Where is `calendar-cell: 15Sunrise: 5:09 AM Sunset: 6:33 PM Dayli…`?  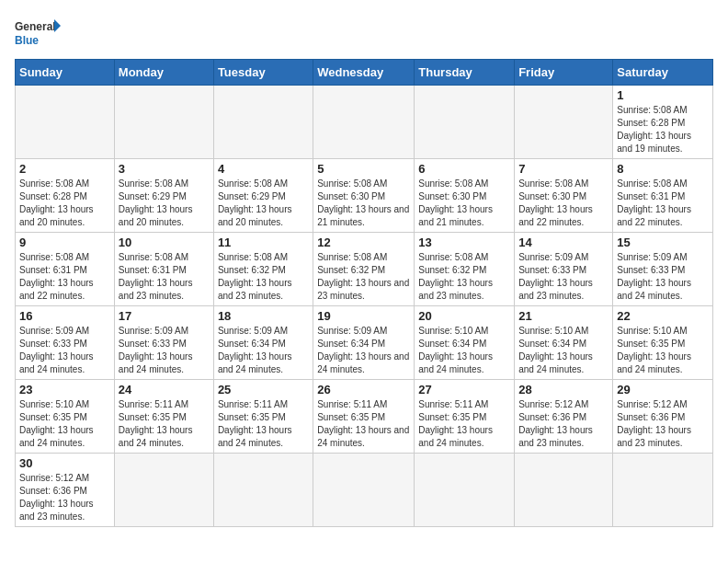 calendar-cell: 15Sunrise: 5:09 AM Sunset: 6:33 PM Dayli… is located at coordinates (664, 270).